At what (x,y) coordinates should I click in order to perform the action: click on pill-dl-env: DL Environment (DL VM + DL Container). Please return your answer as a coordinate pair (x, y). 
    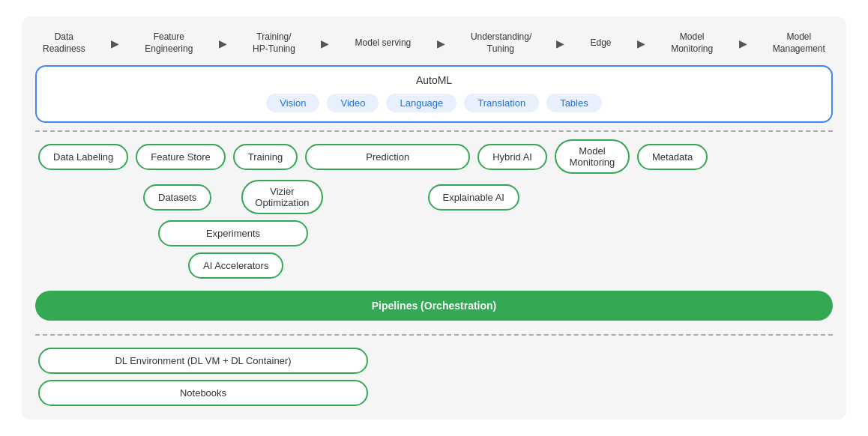
    Looking at the image, I should click on (203, 361).